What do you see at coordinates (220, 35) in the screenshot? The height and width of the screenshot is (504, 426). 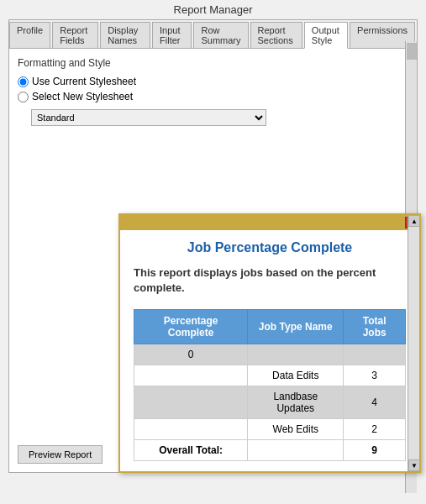 I see `tab-row-summary: Row Summary` at bounding box center [220, 35].